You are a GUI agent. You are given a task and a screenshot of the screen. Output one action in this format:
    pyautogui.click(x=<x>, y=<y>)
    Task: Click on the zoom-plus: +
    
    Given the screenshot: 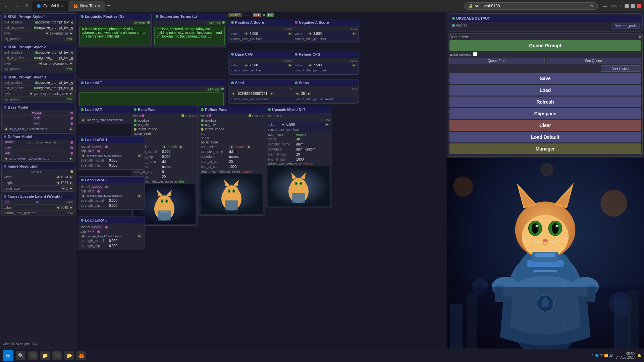 What is the action you would take?
    pyautogui.click(x=621, y=6)
    